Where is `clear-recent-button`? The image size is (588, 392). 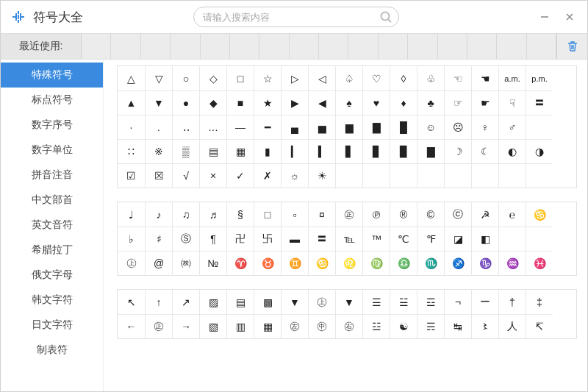 clear-recent-button is located at coordinates (572, 46).